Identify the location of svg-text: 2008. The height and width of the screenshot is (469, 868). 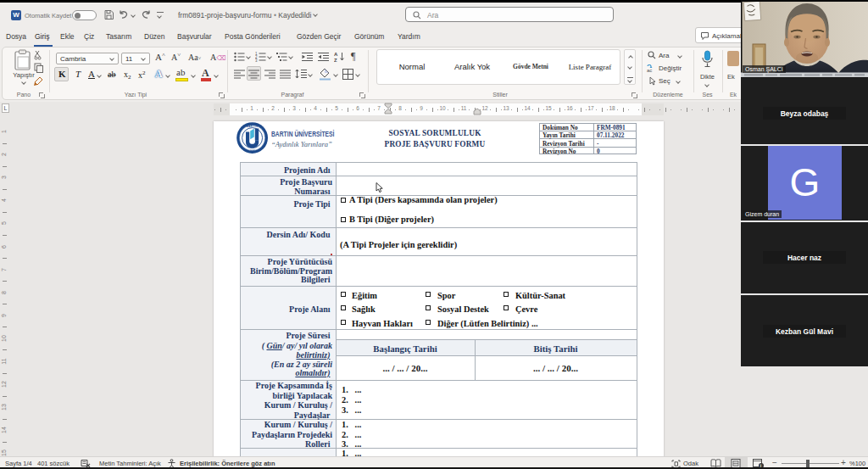
(253, 151).